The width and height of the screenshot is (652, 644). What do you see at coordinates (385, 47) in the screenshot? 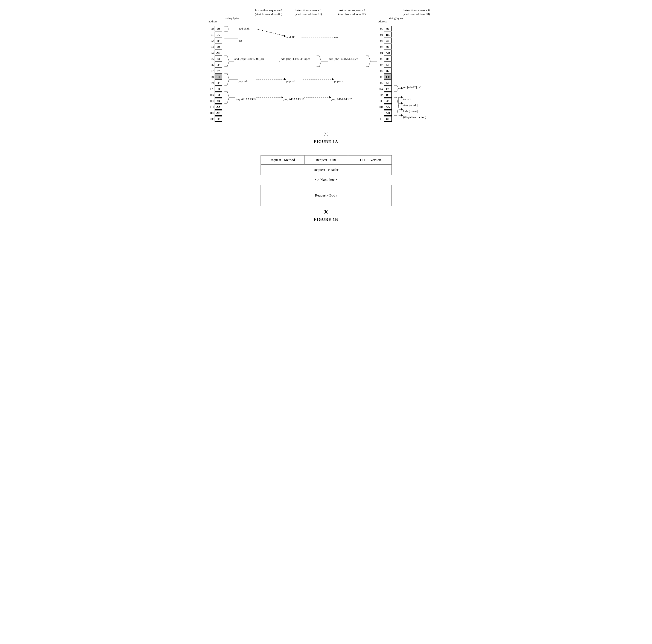
I see `right-table-row: 0300` at bounding box center [385, 47].